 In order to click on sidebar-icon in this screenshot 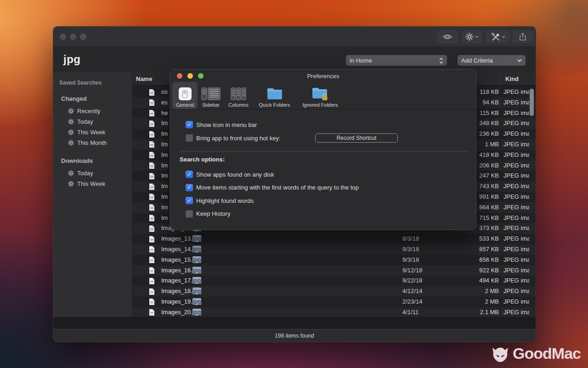, I will do `click(211, 94)`.